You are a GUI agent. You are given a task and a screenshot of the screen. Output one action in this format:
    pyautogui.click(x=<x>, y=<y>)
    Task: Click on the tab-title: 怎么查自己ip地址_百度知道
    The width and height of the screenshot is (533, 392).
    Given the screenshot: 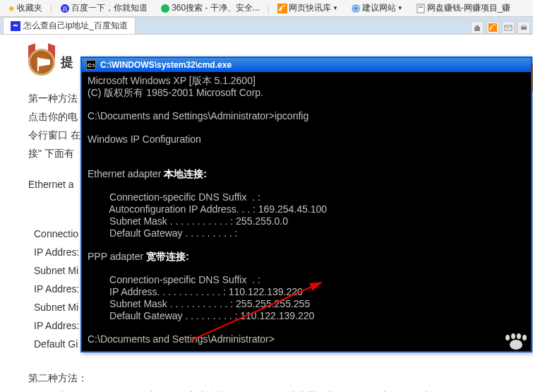 What is the action you would take?
    pyautogui.click(x=76, y=25)
    